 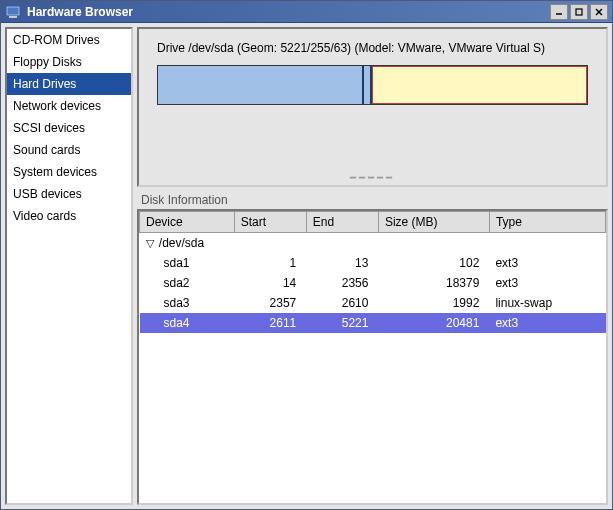 What do you see at coordinates (373, 303) in the screenshot?
I see `table-row: sda3235726101992linux-swap` at bounding box center [373, 303].